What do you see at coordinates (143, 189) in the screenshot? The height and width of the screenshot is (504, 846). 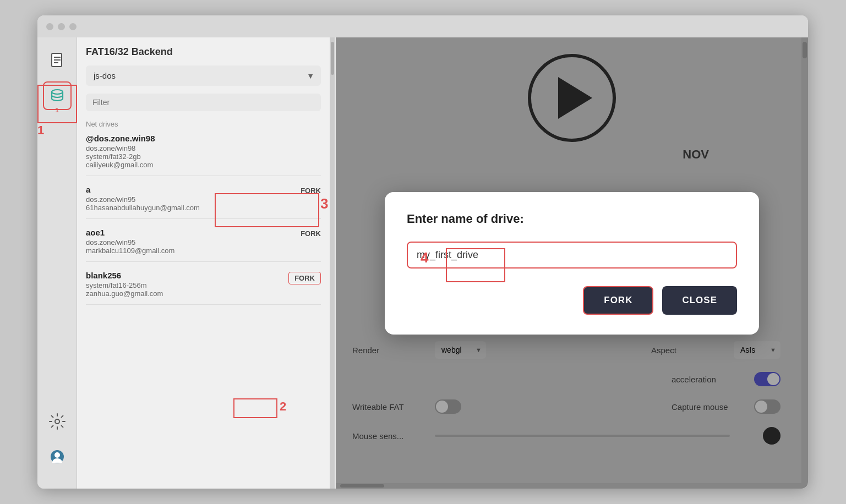 I see `drive-name-a: a` at bounding box center [143, 189].